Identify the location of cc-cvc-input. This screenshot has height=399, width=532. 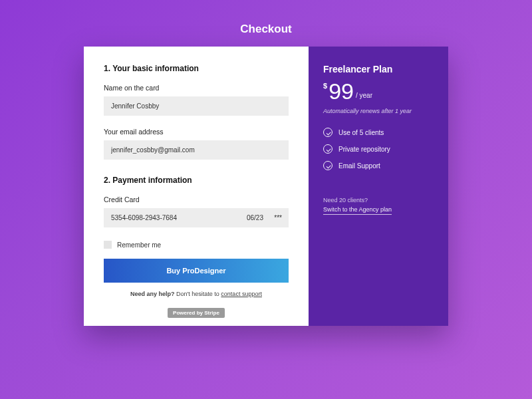
(278, 218).